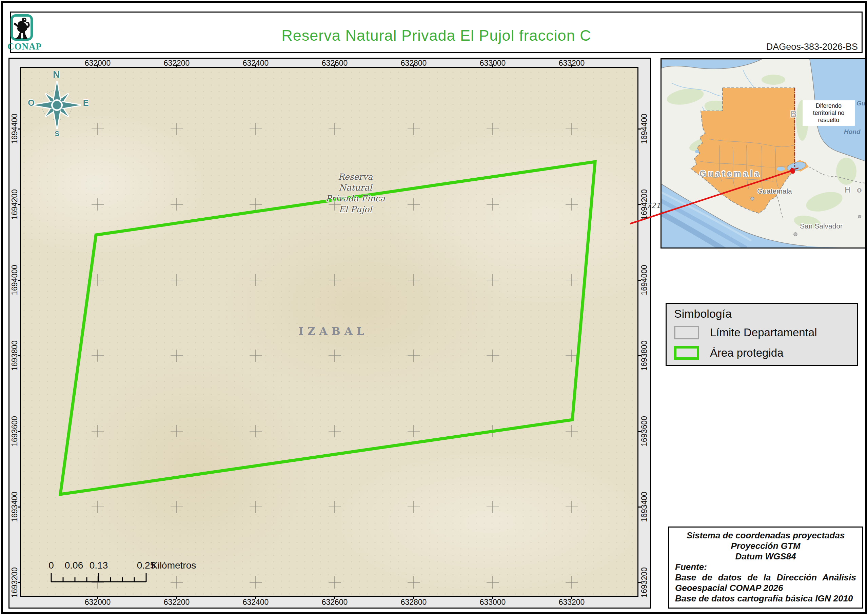  I want to click on info-datum-line: Datum WGS84, so click(766, 557).